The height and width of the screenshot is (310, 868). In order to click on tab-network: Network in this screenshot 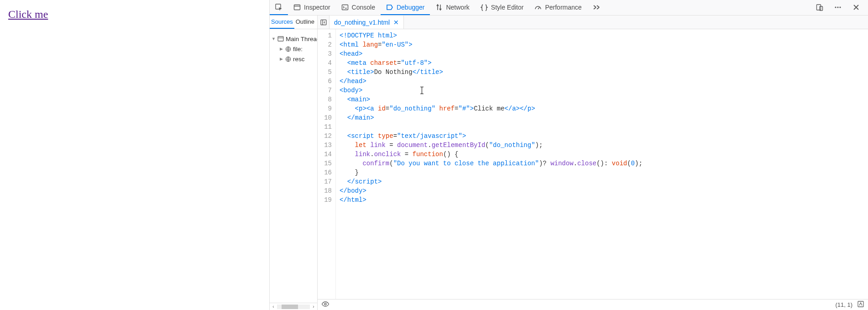, I will do `click(452, 7)`.